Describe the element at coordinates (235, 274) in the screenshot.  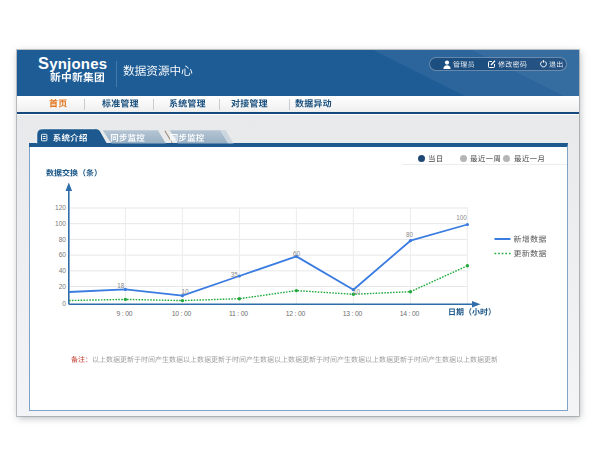
I see `svg-text: 35` at that location.